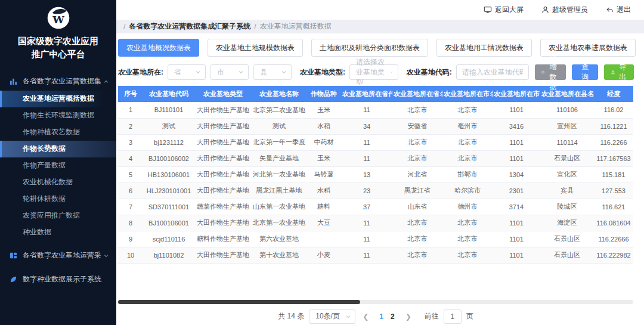 The image size is (644, 325). I want to click on upload-icon, so click(613, 72).